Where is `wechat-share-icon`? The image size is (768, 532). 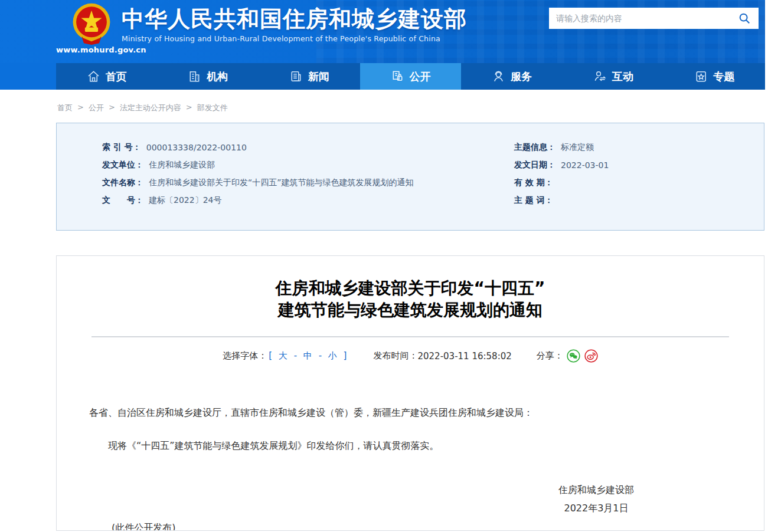
wechat-share-icon is located at coordinates (574, 356).